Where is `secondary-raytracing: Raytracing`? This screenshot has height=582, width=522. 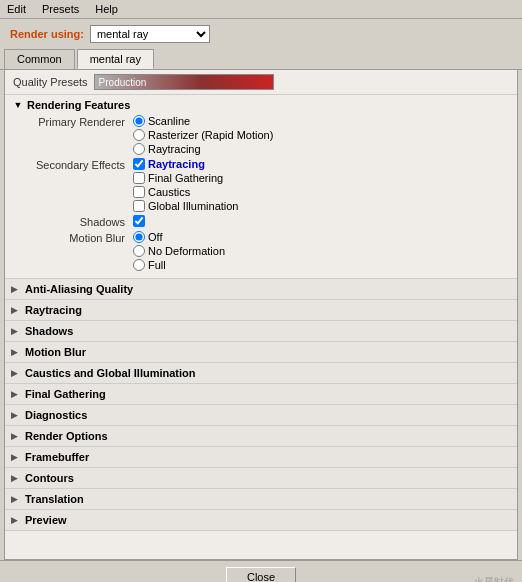 secondary-raytracing: Raytracing is located at coordinates (186, 164).